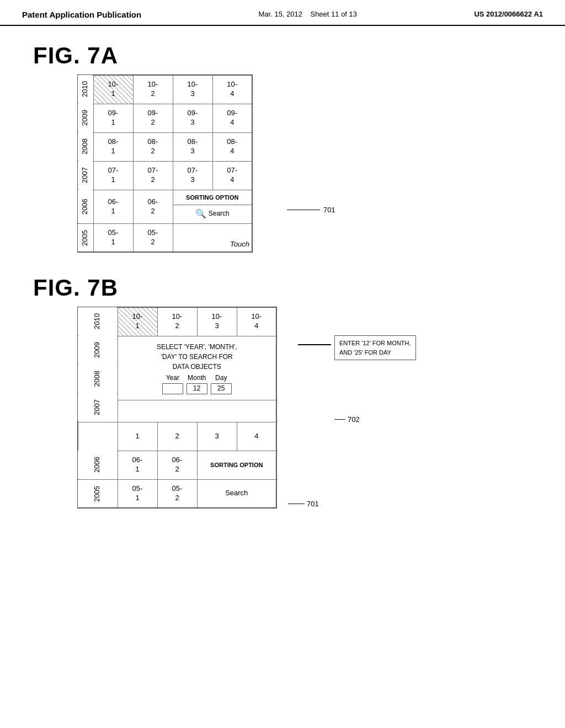 The width and height of the screenshot is (565, 728). I want to click on header-center: Mar. 15, 2012 Sheet 11 of 13, so click(308, 14).